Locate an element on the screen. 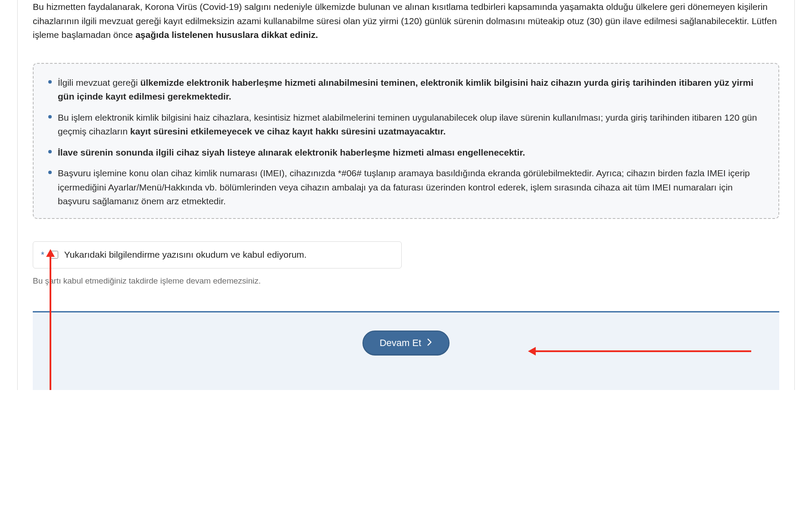  continue-button: Devam Et is located at coordinates (406, 343).